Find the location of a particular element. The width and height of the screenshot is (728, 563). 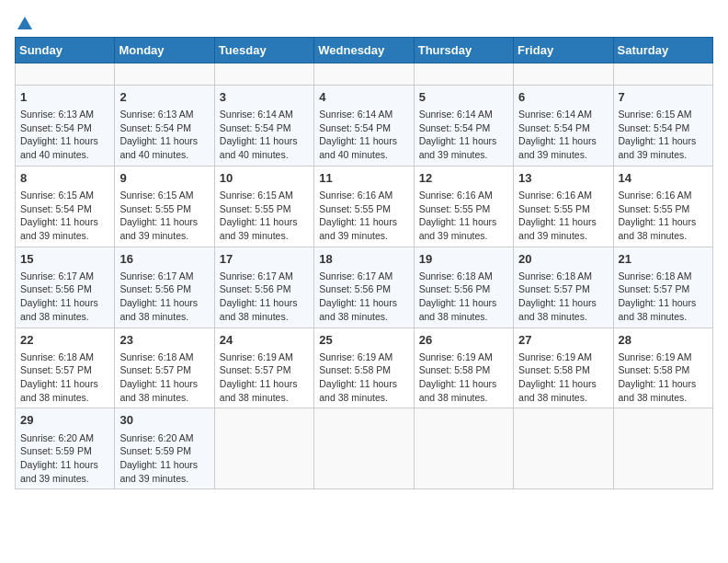

calendar-week-row: 29 Sunrise: 6:20 AM Sunset: 5:59 PM Dayl… is located at coordinates (364, 449).